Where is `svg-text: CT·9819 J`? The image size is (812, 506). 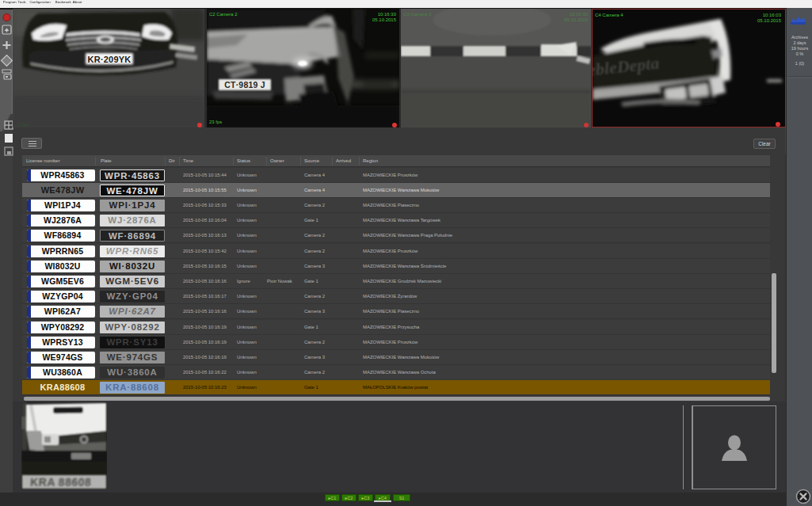 svg-text: CT·9819 J is located at coordinates (244, 85).